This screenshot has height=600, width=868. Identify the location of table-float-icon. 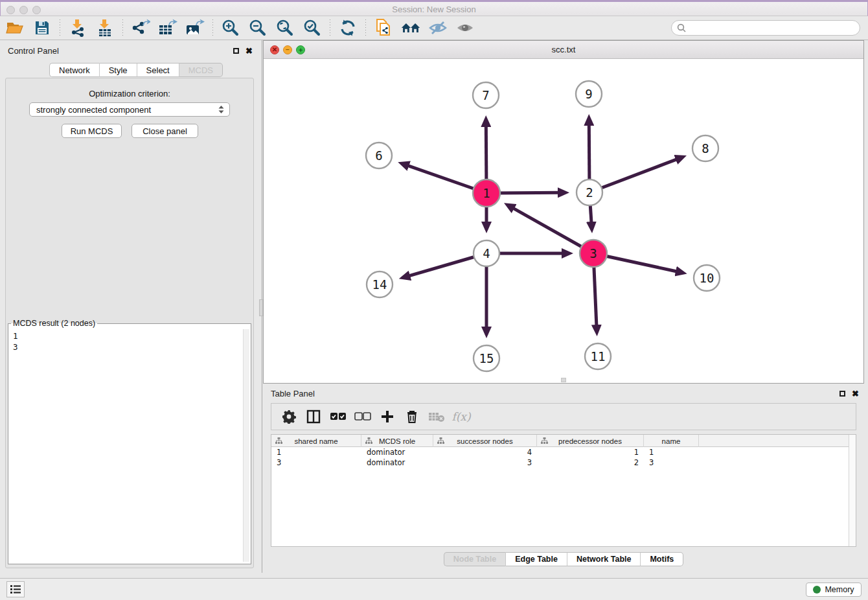
(842, 394).